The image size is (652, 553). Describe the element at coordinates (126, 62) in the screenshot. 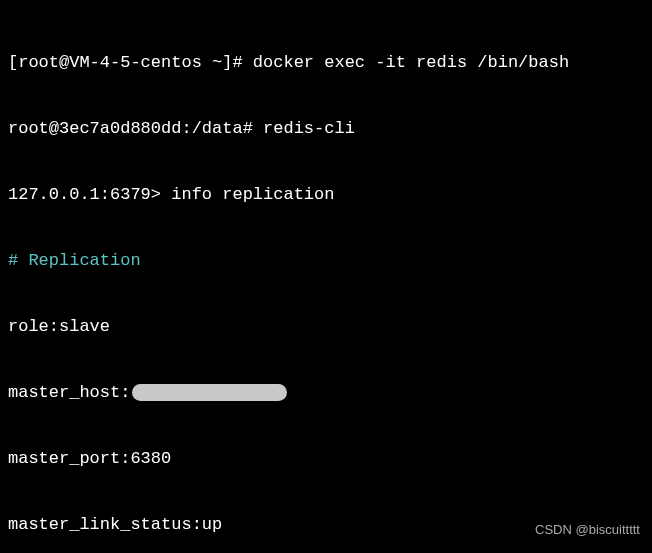

I see `prompt-user-host: [root@VM-4-5-centos ~]#` at that location.